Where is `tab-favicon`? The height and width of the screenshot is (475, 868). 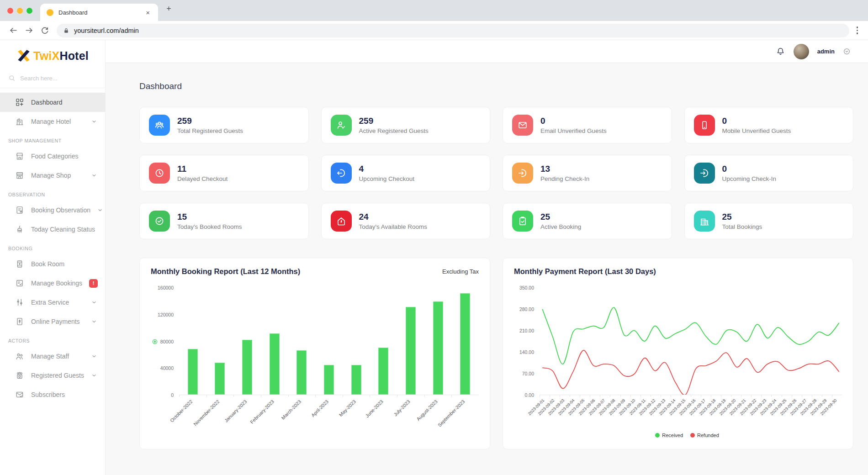
tab-favicon is located at coordinates (50, 13).